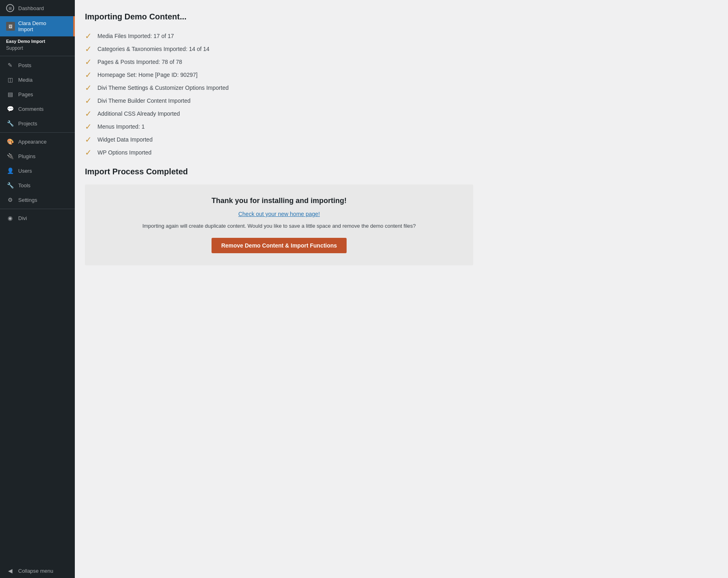  I want to click on import-item-text: Categories & Taxonomies Imported: 14 of …, so click(154, 49).